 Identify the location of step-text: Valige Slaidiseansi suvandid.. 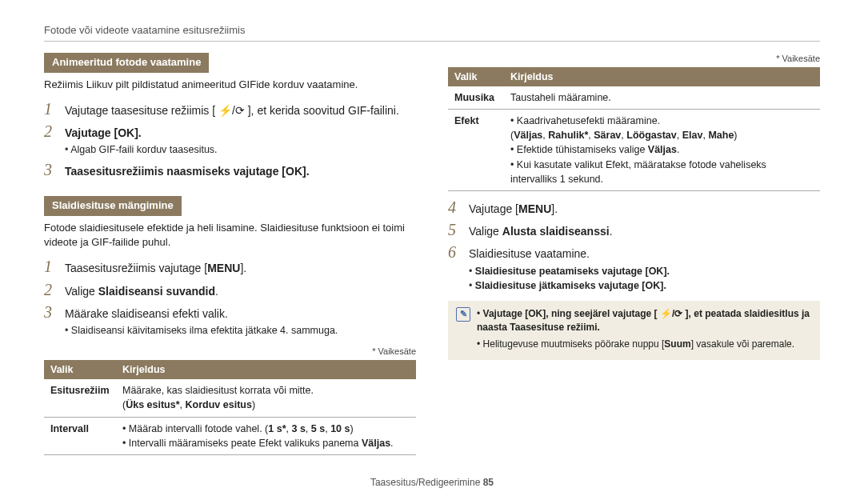
(142, 290).